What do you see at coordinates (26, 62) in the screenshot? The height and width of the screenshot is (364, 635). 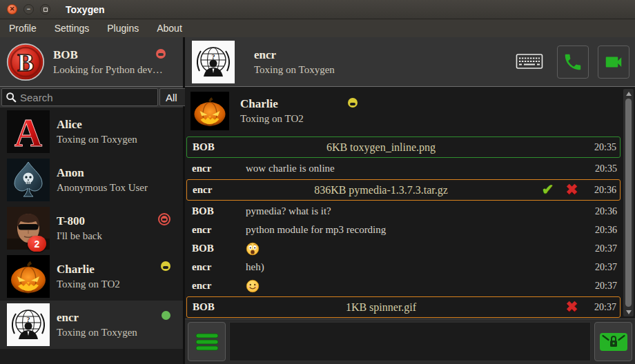 I see `self-avatar` at bounding box center [26, 62].